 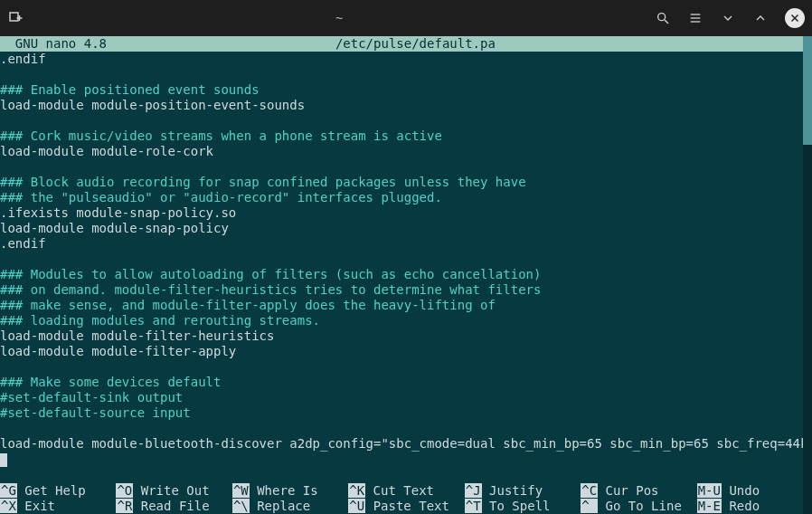 I want to click on editor-line: #set-default-sink output, so click(x=406, y=398).